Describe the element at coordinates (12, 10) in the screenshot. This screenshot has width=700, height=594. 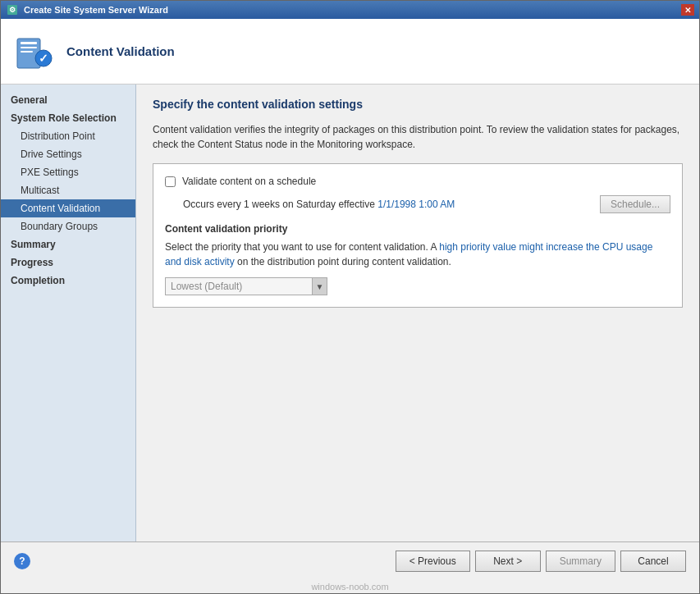
I see `title-bar-icon: ⚙` at that location.